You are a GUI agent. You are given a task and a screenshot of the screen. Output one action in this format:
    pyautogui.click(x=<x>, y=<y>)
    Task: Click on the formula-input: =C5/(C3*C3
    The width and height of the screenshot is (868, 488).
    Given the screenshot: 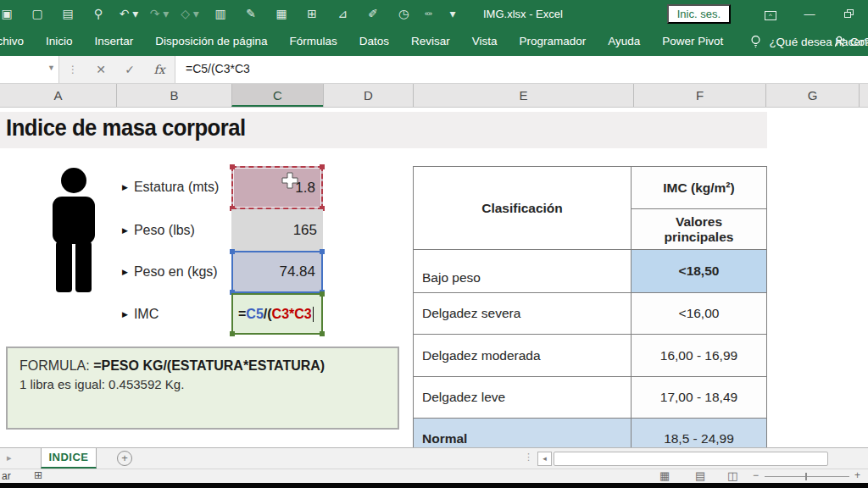 What is the action you would take?
    pyautogui.click(x=521, y=69)
    